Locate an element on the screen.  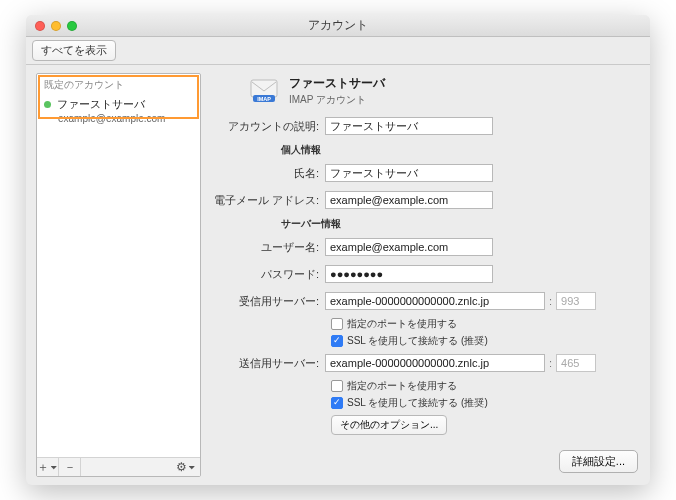
svg-text: IMAP is located at coordinates (264, 99).